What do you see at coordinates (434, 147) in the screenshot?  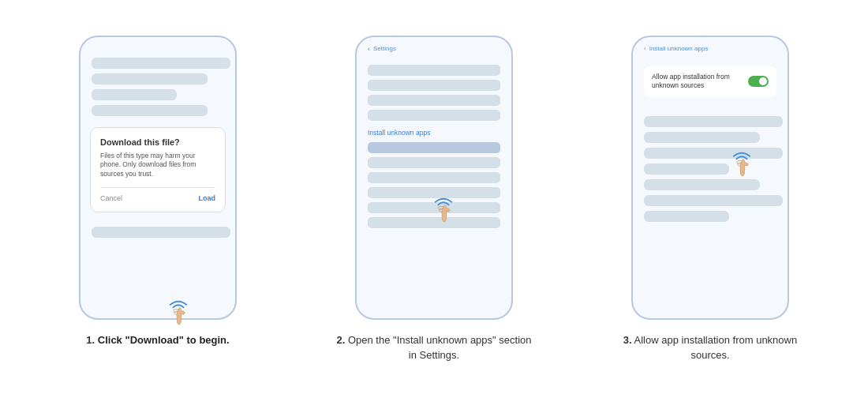 I see `settings-list: Install unknown apps` at bounding box center [434, 147].